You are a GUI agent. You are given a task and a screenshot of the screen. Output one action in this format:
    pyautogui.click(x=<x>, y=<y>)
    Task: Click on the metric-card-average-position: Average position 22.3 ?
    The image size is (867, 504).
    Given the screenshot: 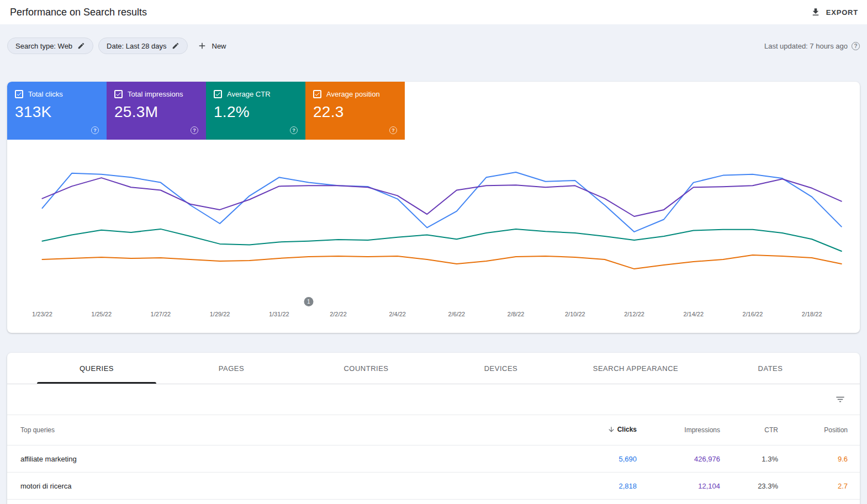 What is the action you would take?
    pyautogui.click(x=355, y=110)
    